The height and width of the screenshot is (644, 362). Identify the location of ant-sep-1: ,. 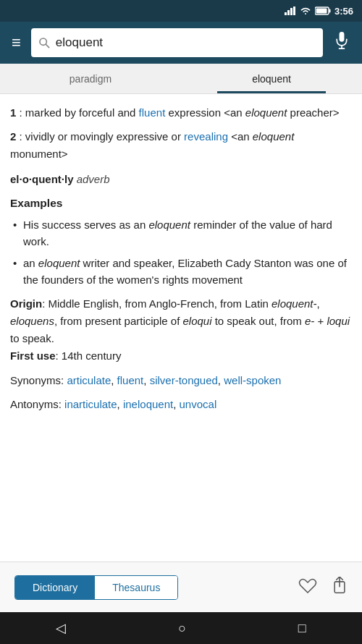
(120, 404).